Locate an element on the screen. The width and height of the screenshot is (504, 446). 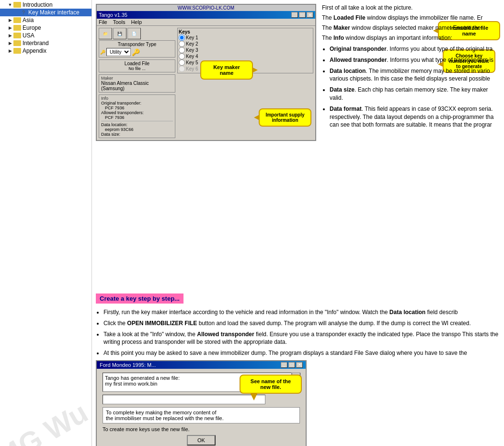
ford-minimize-btn: _ is located at coordinates (284, 365).